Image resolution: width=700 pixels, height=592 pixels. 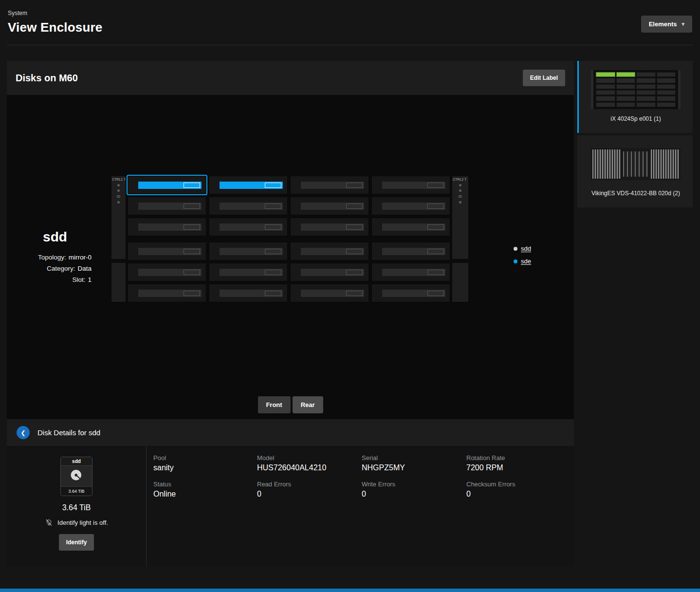 What do you see at coordinates (55, 269) in the screenshot?
I see `selected-disk-attrs: Topology:mirror-0Category:DataSlot:1` at bounding box center [55, 269].